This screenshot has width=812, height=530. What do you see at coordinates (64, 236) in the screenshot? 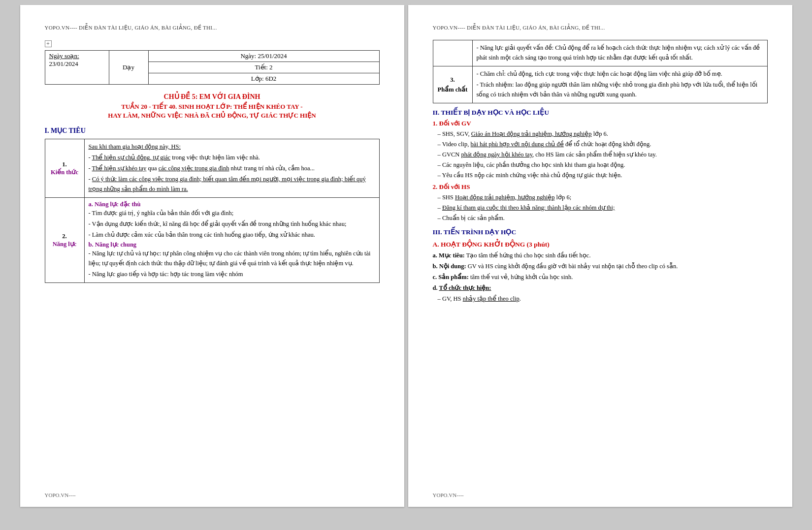
I see `row-num-2: 2.` at bounding box center [64, 236].